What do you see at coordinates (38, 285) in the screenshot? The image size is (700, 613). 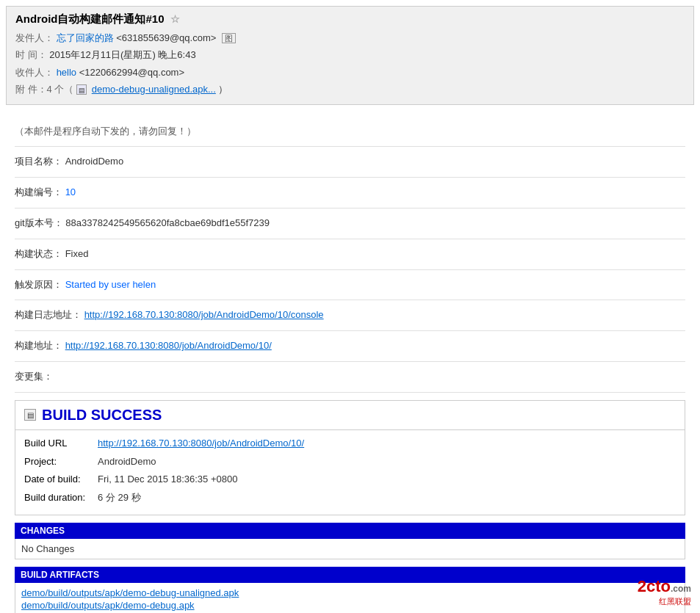 I see `trigger-label: 触发原因：` at bounding box center [38, 285].